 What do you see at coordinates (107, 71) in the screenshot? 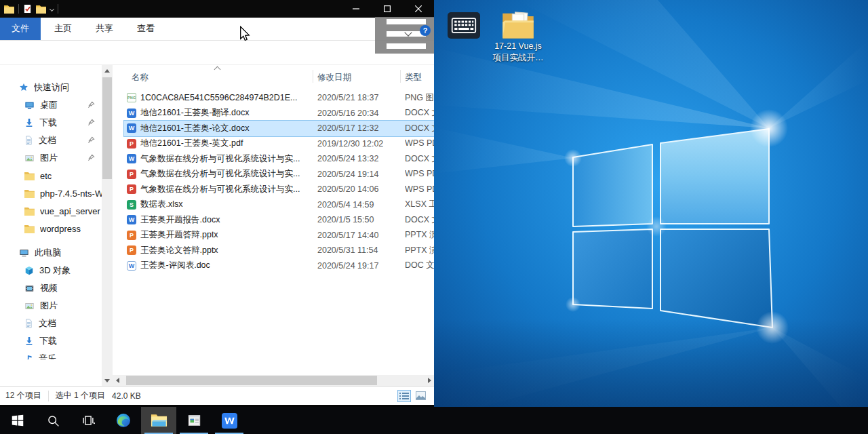
I see `scroll-up-button` at bounding box center [107, 71].